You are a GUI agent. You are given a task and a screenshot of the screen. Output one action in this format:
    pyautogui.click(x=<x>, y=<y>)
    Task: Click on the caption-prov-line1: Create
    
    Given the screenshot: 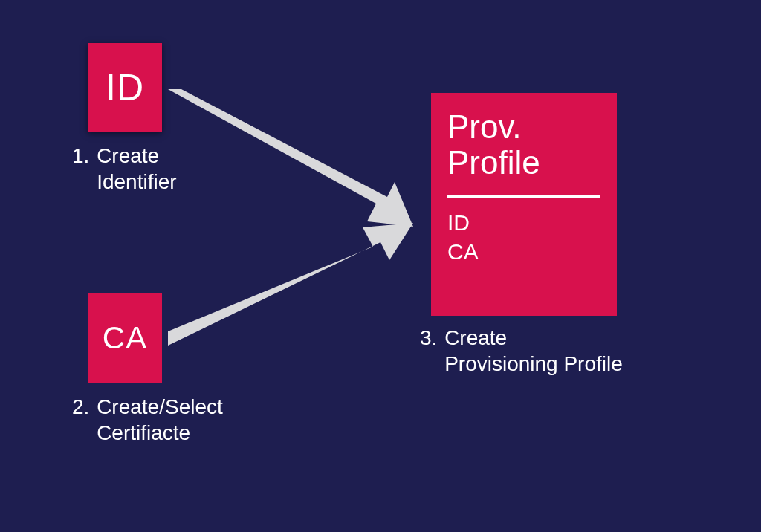 What is the action you would take?
    pyautogui.click(x=476, y=337)
    